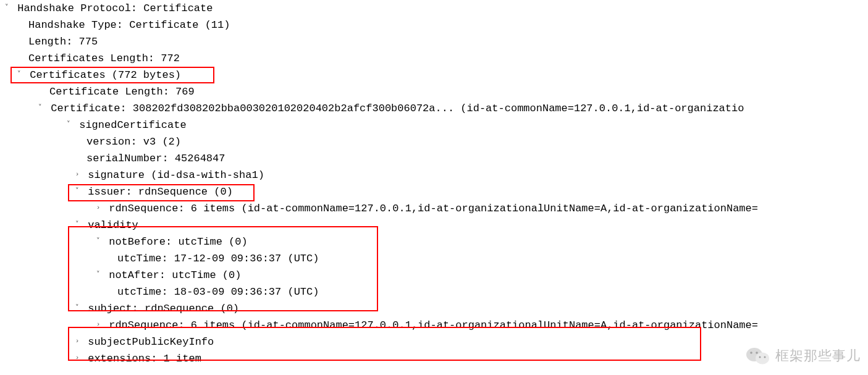 The height and width of the screenshot is (375, 868). Describe the element at coordinates (434, 276) in the screenshot. I see `row-not-after: ˅ notAfter: utcTime (0)` at that location.